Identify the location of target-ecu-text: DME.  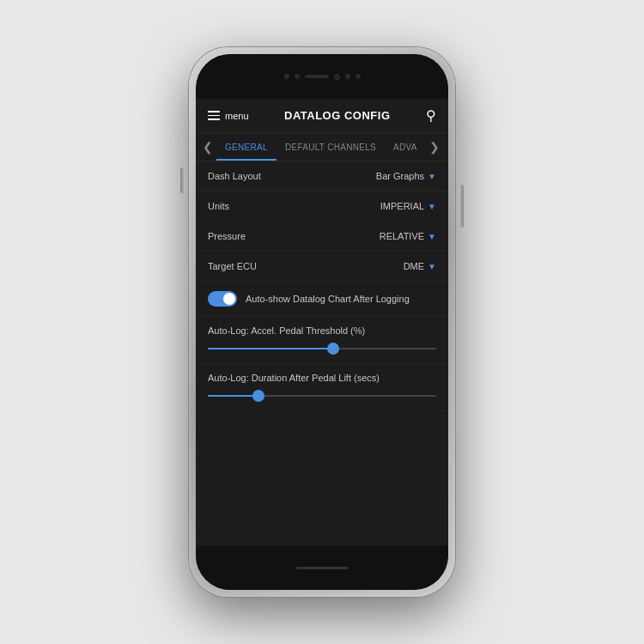
(414, 266).